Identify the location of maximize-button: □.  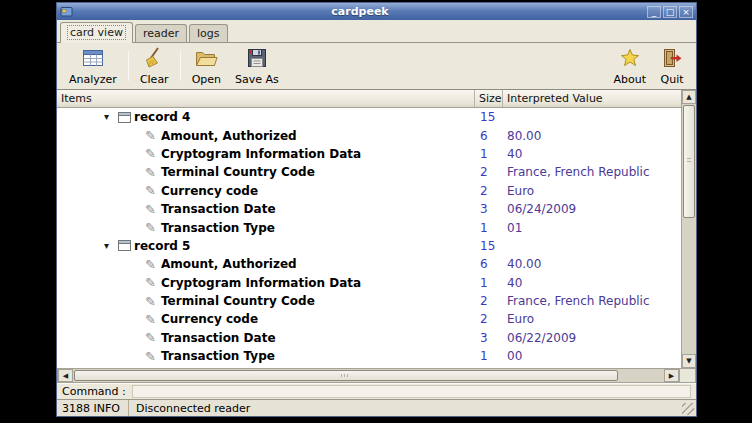
(670, 12).